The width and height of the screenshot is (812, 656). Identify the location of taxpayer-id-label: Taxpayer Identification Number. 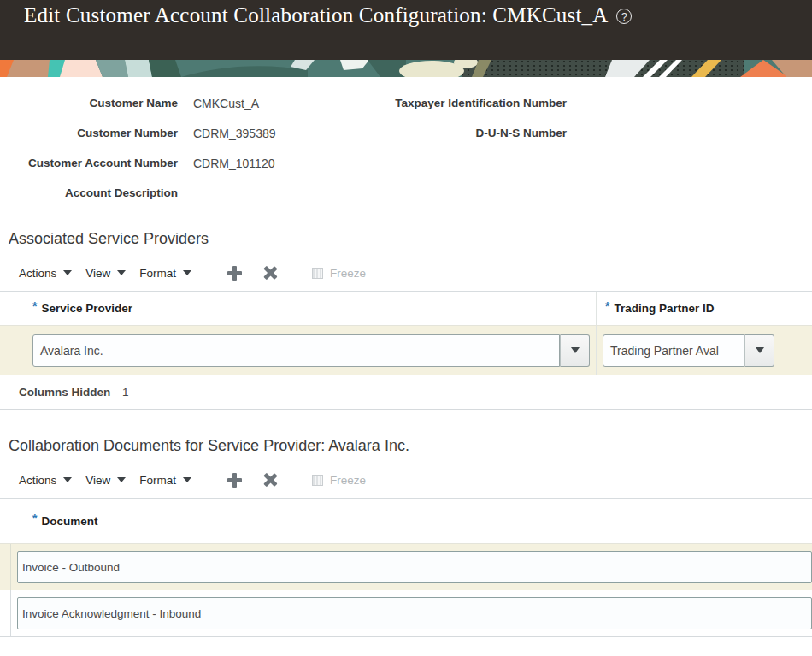
(468, 103).